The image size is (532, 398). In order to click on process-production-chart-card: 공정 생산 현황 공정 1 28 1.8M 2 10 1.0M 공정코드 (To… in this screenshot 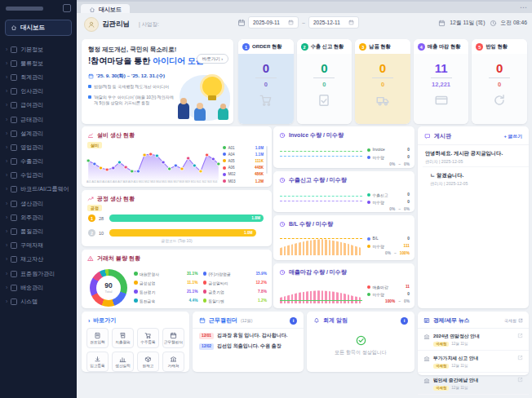, I will do `click(176, 219)`.